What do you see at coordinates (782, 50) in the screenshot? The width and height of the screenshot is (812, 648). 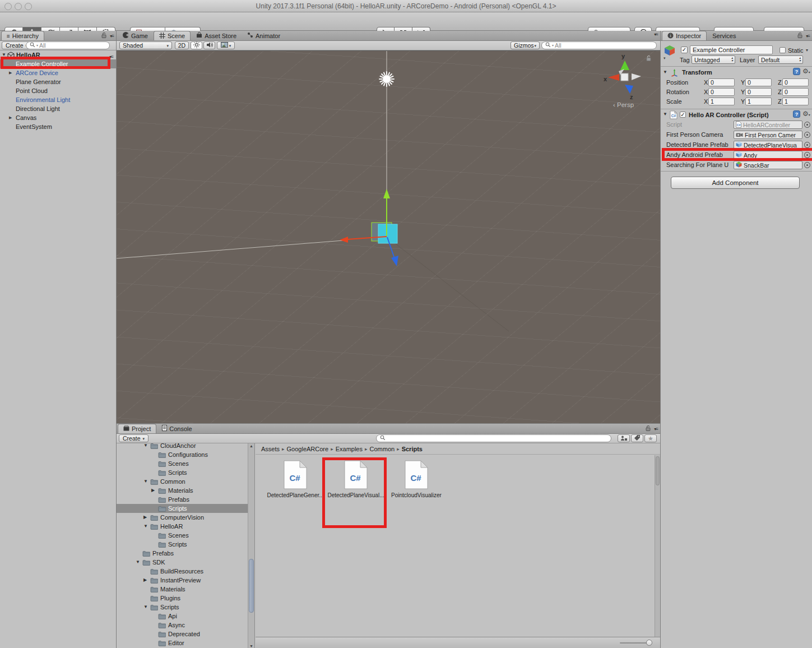 I see `static-checkbox` at bounding box center [782, 50].